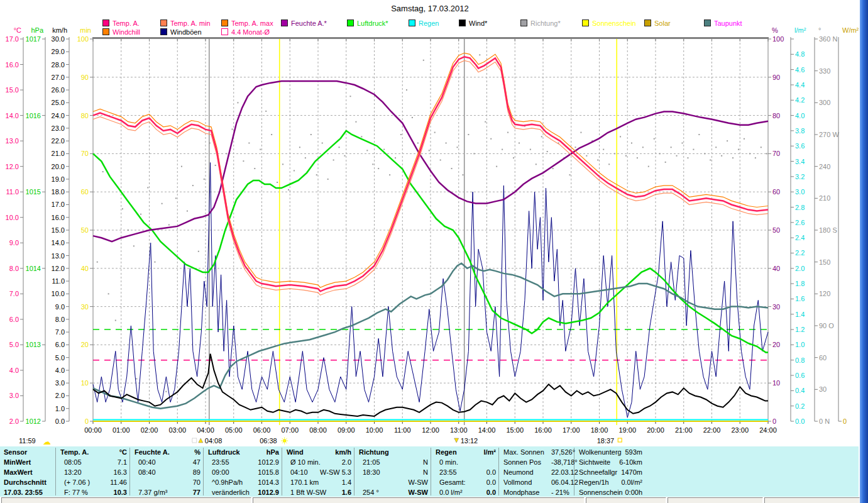 This screenshot has height=503, width=868. I want to click on x-tick-label: 01:00, so click(121, 430).